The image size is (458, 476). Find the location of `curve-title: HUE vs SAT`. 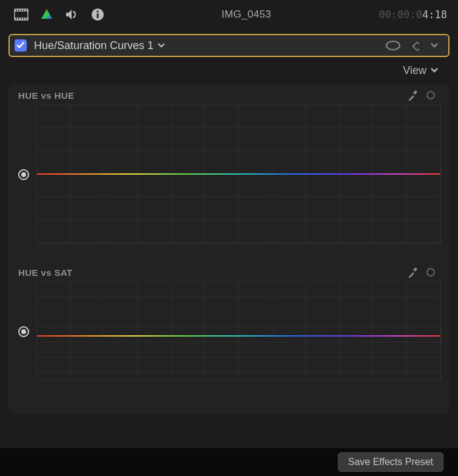

curve-title: HUE vs SAT is located at coordinates (45, 273).